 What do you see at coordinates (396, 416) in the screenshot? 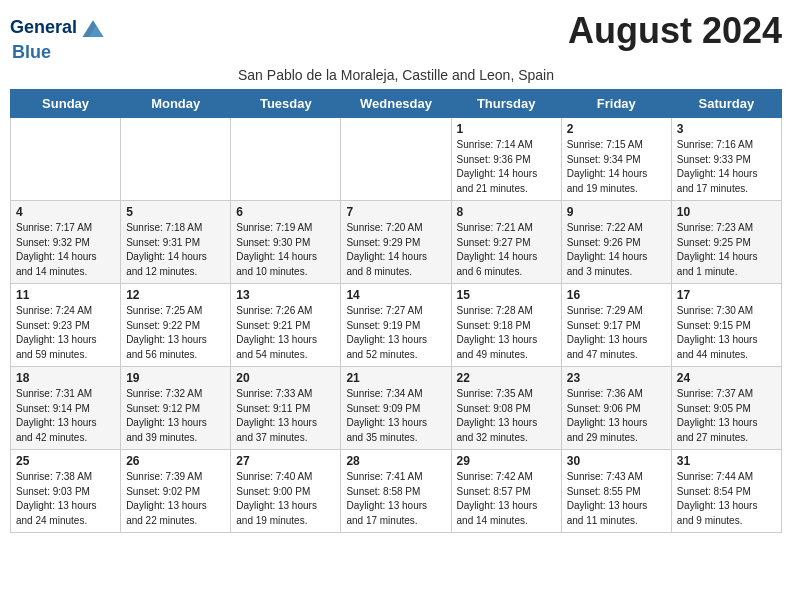
I see `day-info: Sunrise: 7:34 AM Sunset: 9:09 PM Dayligh…` at bounding box center [396, 416].